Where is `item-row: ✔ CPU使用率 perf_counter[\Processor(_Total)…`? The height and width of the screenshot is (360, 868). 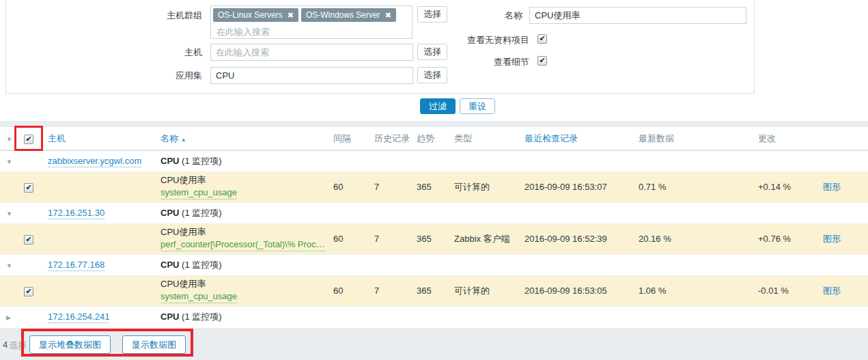 item-row: ✔ CPU使用率 perf_counter[\Processor(_Total)… is located at coordinates (434, 239).